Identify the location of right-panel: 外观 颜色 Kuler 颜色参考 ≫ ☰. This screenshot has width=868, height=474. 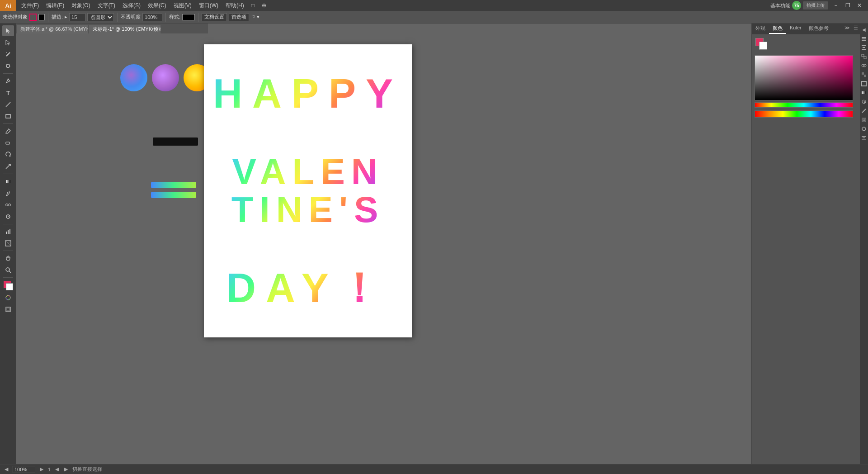
(806, 244).